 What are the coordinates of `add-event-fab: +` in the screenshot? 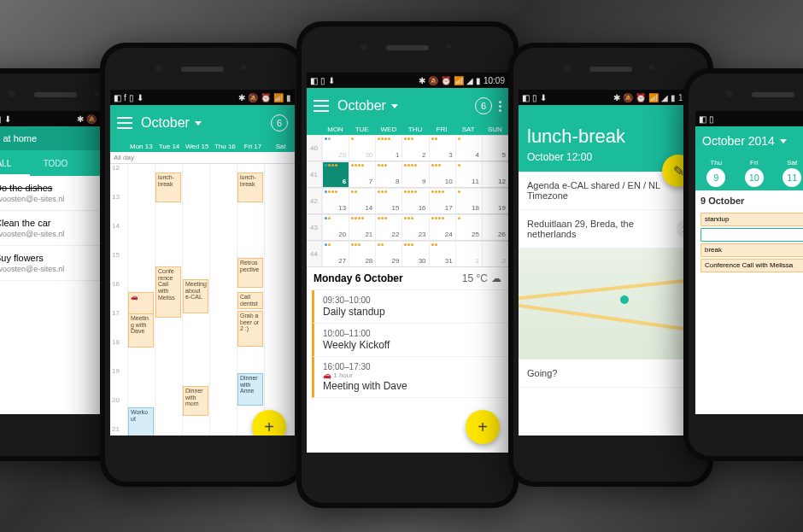 It's located at (483, 427).